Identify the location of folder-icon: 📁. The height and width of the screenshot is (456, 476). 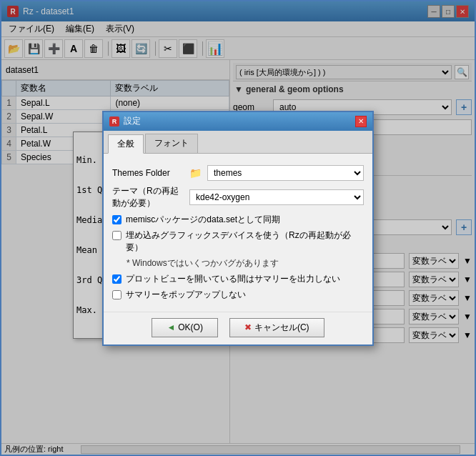
(196, 173).